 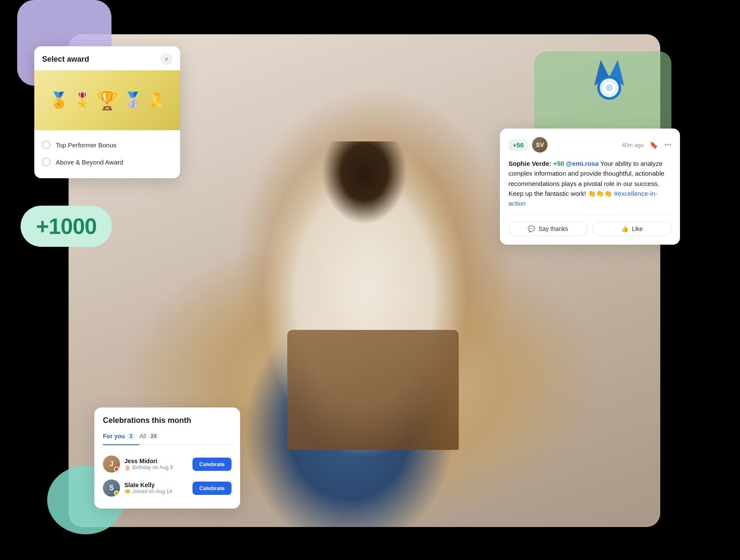 I want to click on birthday-dot, so click(x=117, y=469).